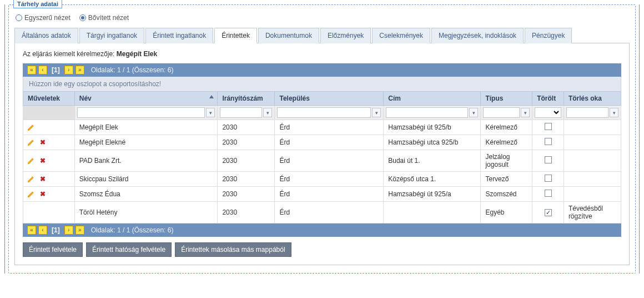 This screenshot has width=644, height=298. I want to click on filter-deleted-select, so click(548, 112).